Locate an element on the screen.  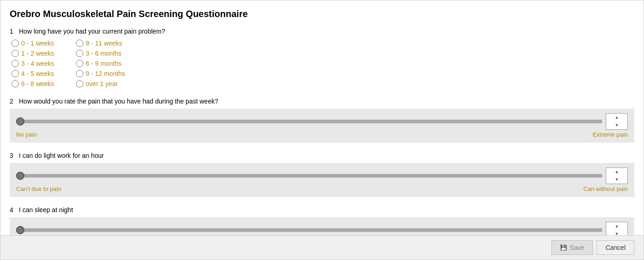
radio-label-9-11weeks: 9 - 11 weeks is located at coordinates (104, 43).